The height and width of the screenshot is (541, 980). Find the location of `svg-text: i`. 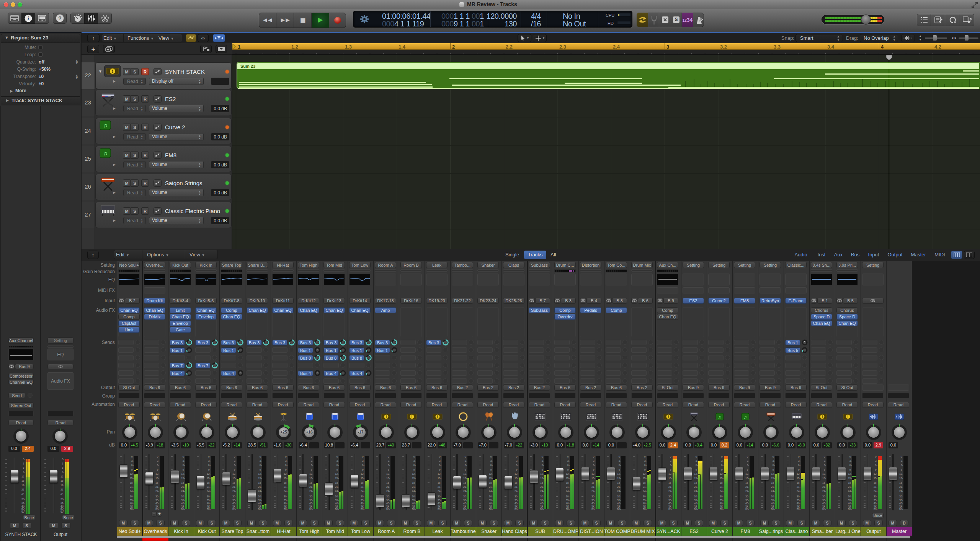

svg-text: i is located at coordinates (28, 18).